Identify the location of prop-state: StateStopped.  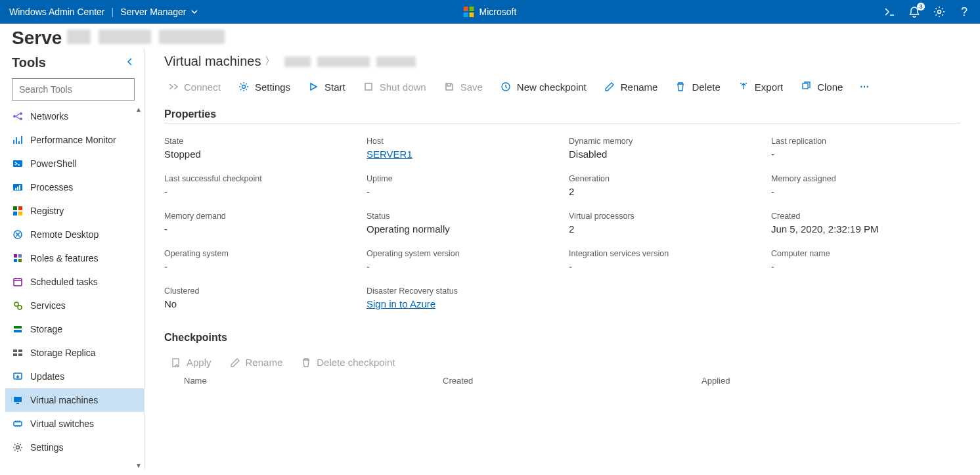
(259, 148).